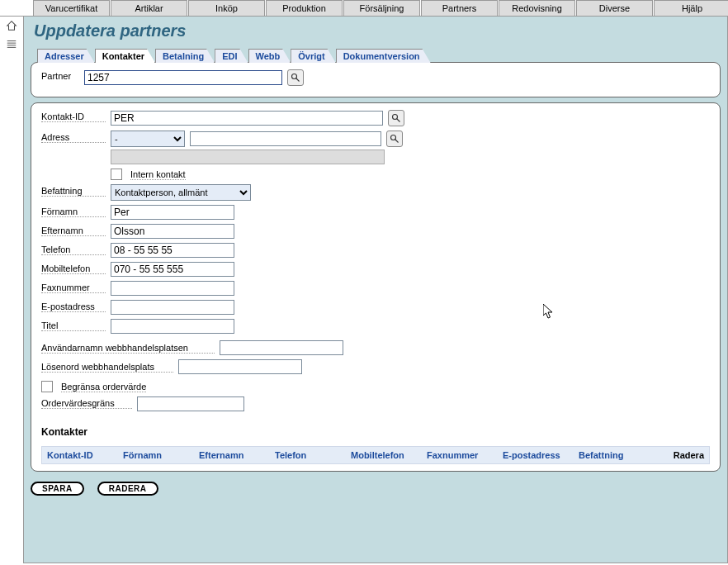  I want to click on begransa-label: Begränsa ordervärde, so click(104, 387).